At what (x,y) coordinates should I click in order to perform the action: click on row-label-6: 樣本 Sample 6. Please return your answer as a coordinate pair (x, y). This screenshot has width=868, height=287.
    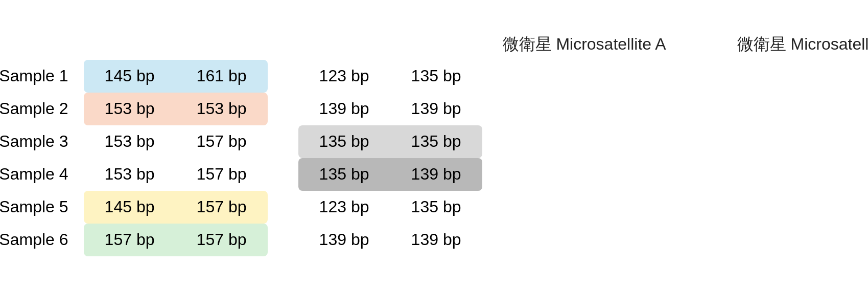
    Looking at the image, I should click on (42, 240).